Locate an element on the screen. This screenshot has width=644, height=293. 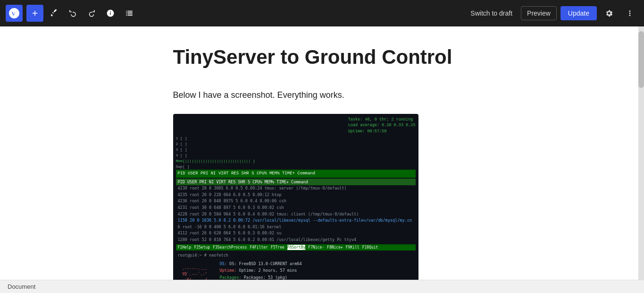
post-title: TinyServer to Ground Control is located at coordinates (319, 57).